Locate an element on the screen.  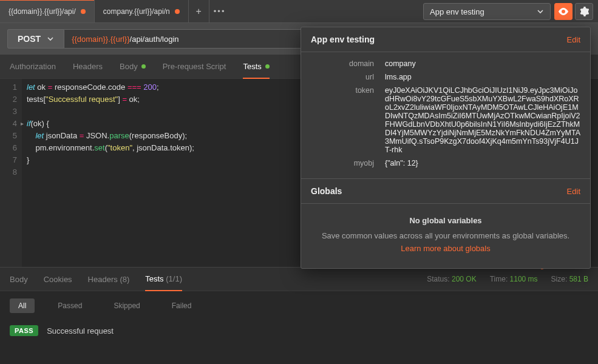
test-result-filters: All Passed Skipped Failed is located at coordinates (299, 306).